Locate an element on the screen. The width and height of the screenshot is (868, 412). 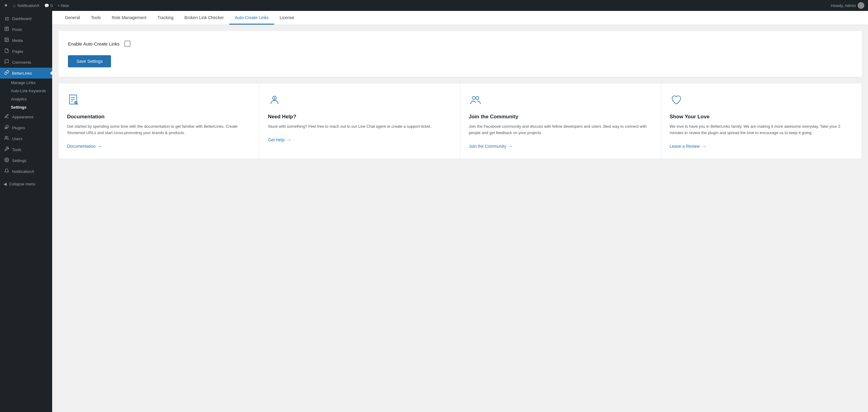
sidebar-item-comments: Comments is located at coordinates (26, 62).